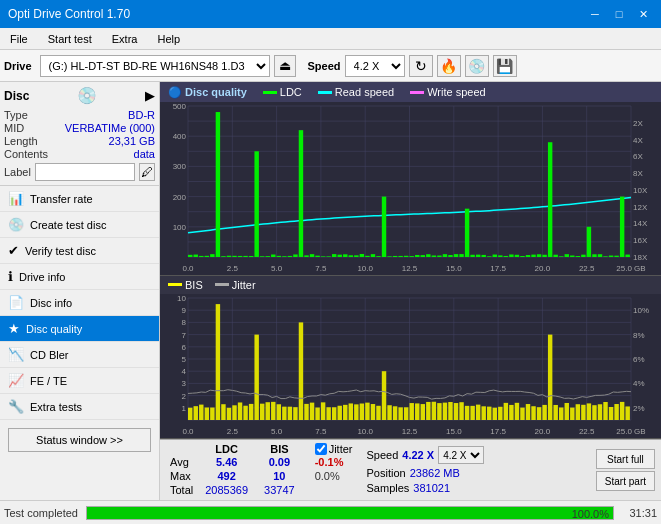 Image resolution: width=661 pixels, height=524 pixels. What do you see at coordinates (14, 128) in the screenshot?
I see `disc-mid-key: MID` at bounding box center [14, 128].